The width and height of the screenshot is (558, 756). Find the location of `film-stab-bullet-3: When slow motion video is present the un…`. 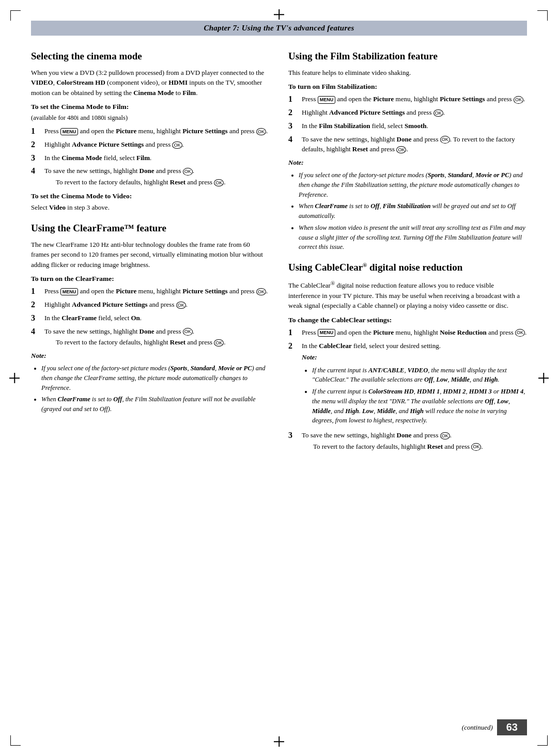

film-stab-bullet-3: When slow motion video is present the un… is located at coordinates (413, 238).